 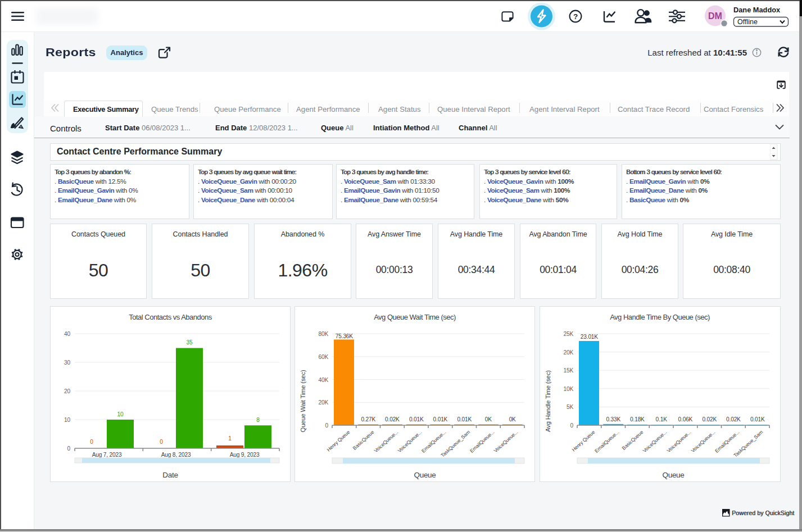 I want to click on svg-text: 0.1K, so click(x=662, y=419).